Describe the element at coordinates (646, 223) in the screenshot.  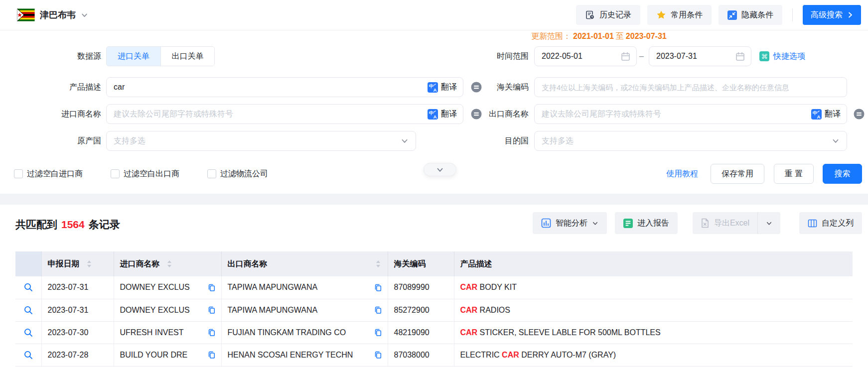
I see `enter-report-button: 进入报告` at that location.